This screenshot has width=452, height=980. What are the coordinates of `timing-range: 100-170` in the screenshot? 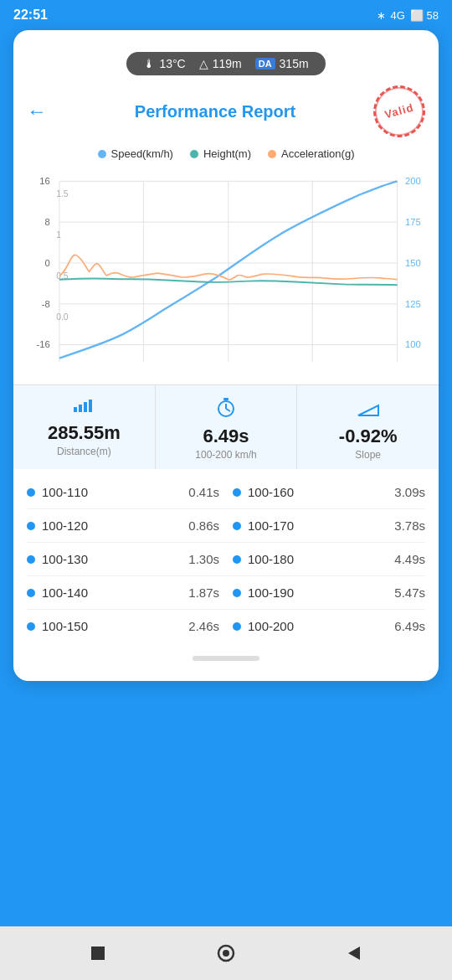 It's located at (316, 526).